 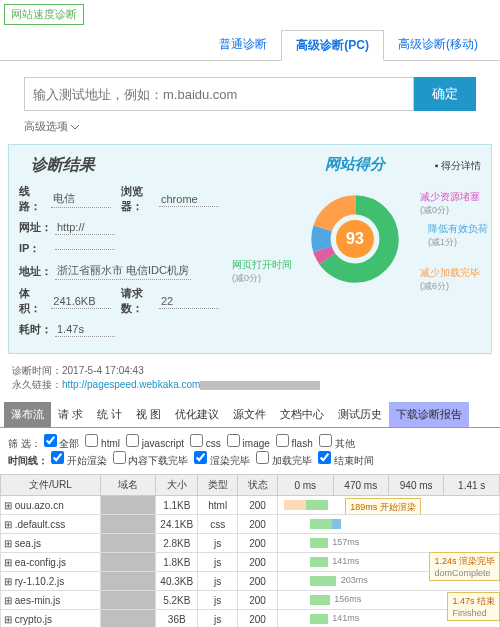 I want to click on table-row: ⊞ .default.css 24.1KBcss200, so click(x=250, y=524).